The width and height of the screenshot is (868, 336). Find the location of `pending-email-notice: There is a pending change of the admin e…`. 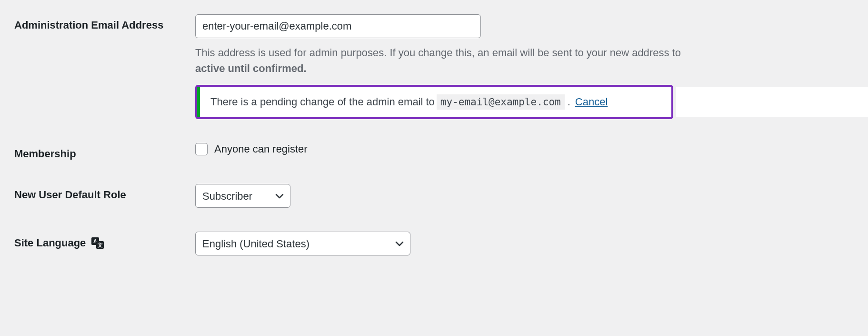

pending-email-notice: There is a pending change of the admin e… is located at coordinates (434, 102).